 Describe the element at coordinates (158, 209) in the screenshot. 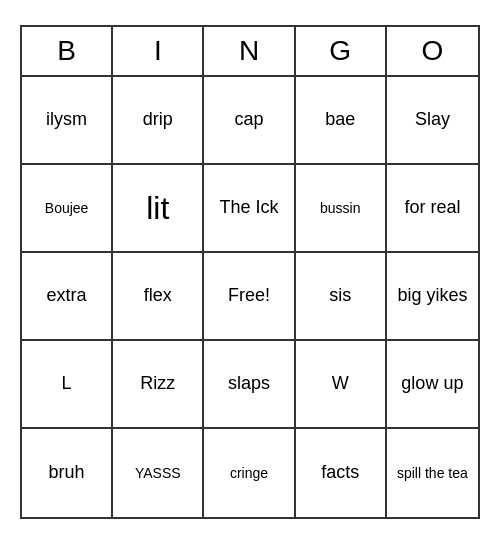

I see `bingo-cell: lit` at that location.